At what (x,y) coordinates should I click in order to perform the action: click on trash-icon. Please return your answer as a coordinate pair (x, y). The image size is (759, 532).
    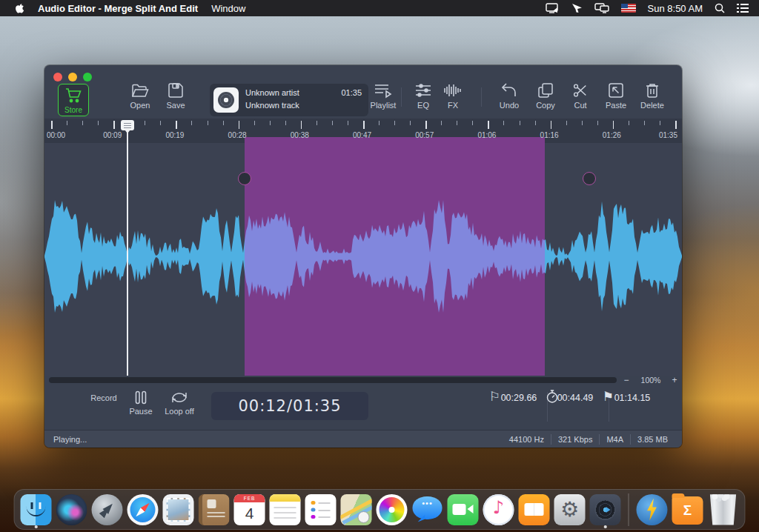
    Looking at the image, I should click on (652, 90).